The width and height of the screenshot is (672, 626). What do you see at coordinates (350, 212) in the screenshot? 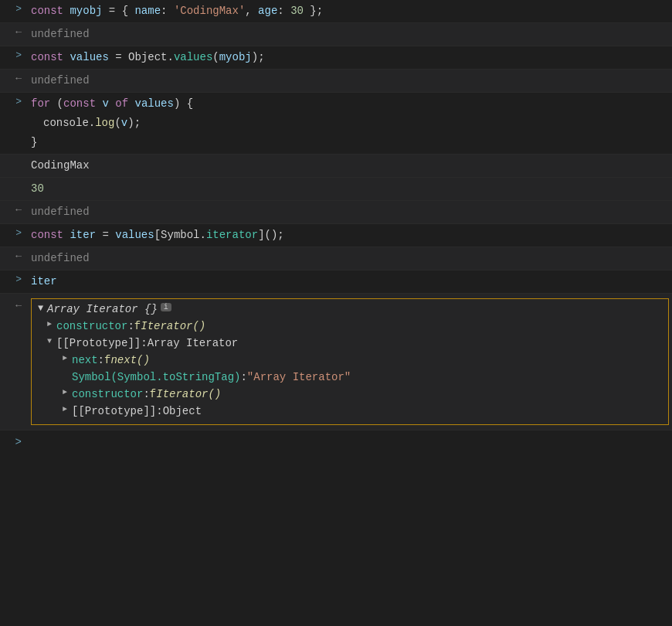
I see `result-8: undefined` at bounding box center [350, 212].